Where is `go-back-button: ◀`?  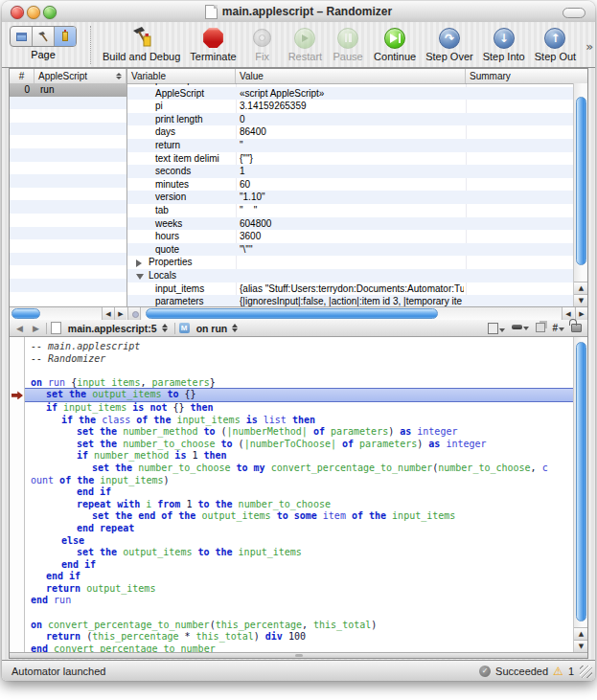
go-back-button: ◀ is located at coordinates (19, 328).